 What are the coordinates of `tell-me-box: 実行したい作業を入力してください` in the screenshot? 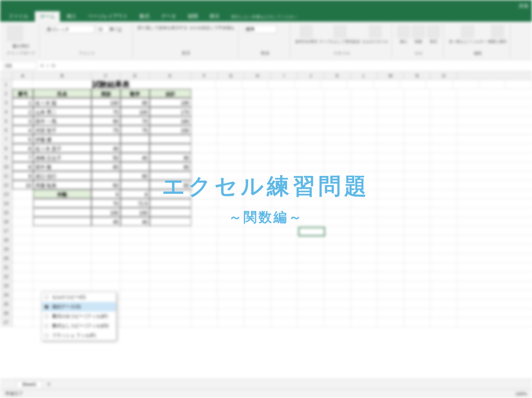 It's located at (264, 17).